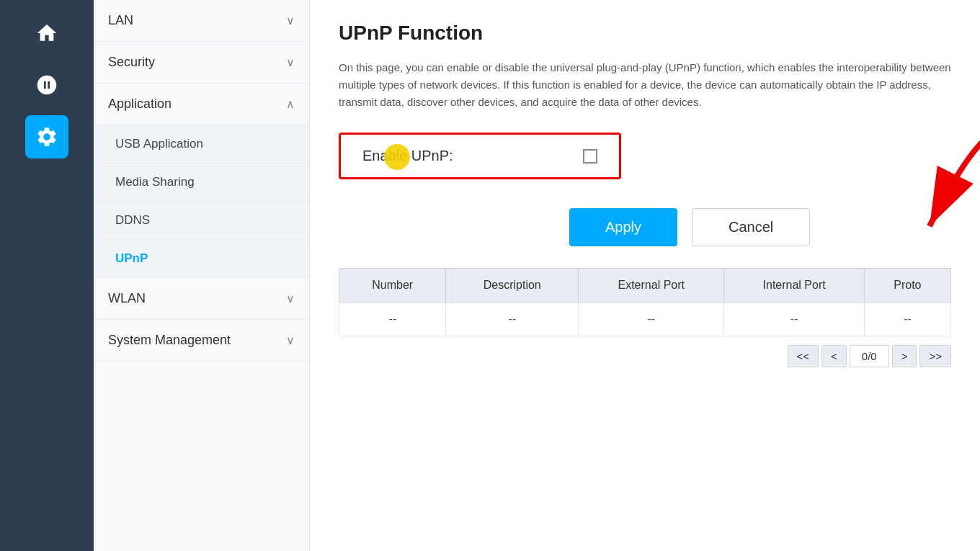  What do you see at coordinates (645, 33) in the screenshot?
I see `page-title: UPnP Function` at bounding box center [645, 33].